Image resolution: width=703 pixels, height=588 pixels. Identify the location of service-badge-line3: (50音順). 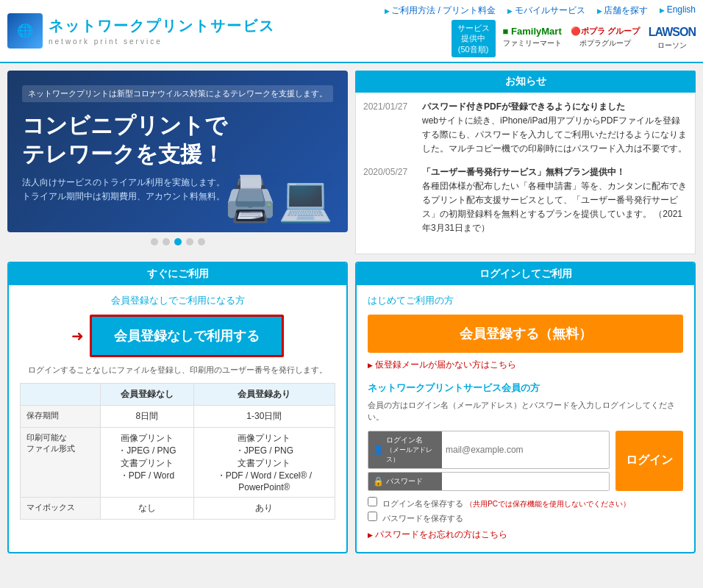
(474, 49).